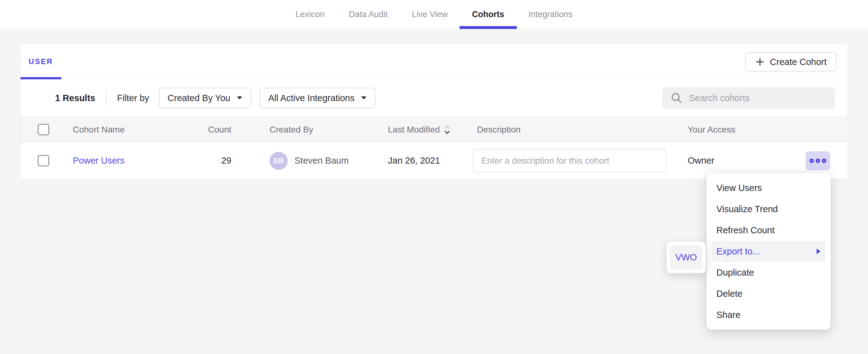  I want to click on caret-right-icon, so click(819, 251).